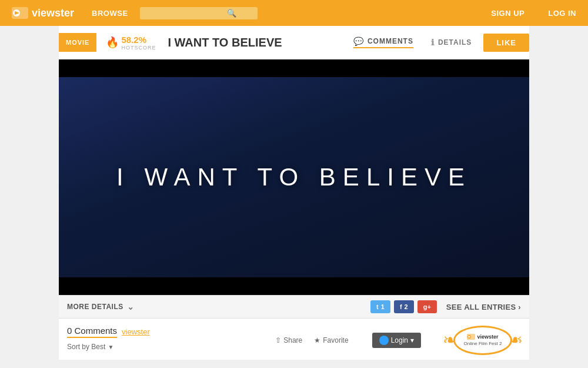 This screenshot has height=368, width=588. What do you see at coordinates (232, 13) in the screenshot?
I see `search-icon: 🔍` at bounding box center [232, 13].